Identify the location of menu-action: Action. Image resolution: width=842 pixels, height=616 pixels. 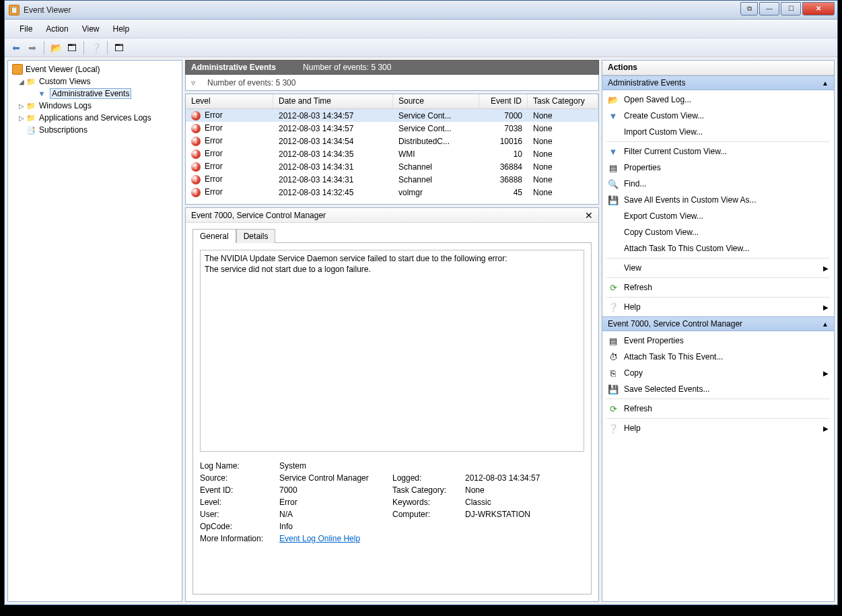
(57, 29).